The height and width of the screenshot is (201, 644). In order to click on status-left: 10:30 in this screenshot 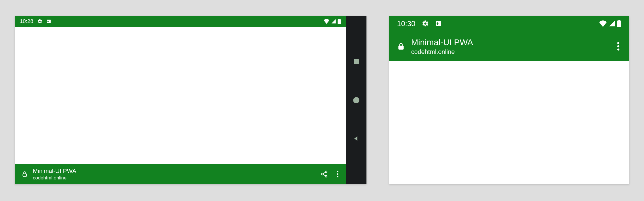, I will do `click(420, 24)`.